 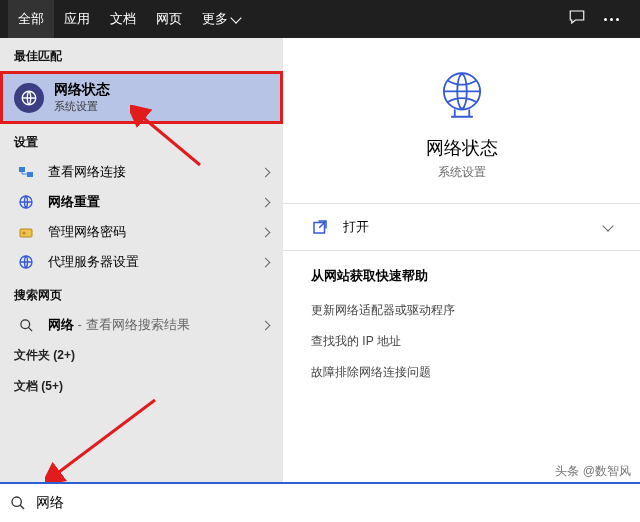 What do you see at coordinates (320, 227) in the screenshot?
I see `open-icon` at bounding box center [320, 227].